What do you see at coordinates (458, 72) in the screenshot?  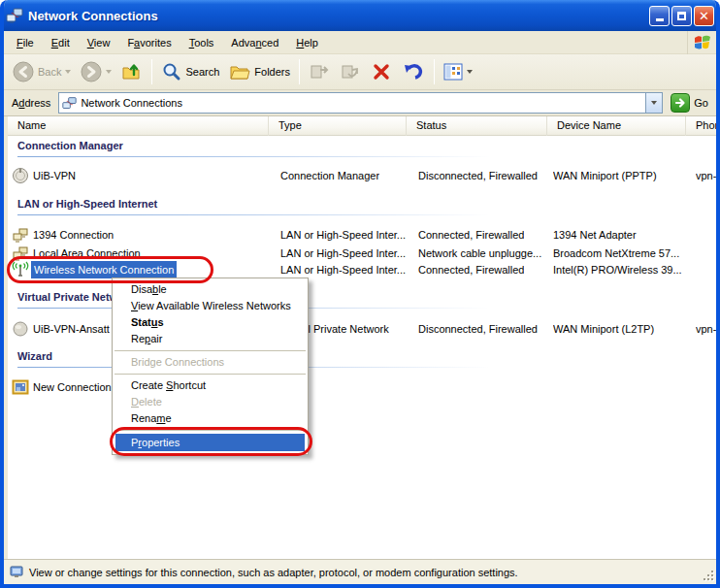 I see `views-button` at bounding box center [458, 72].